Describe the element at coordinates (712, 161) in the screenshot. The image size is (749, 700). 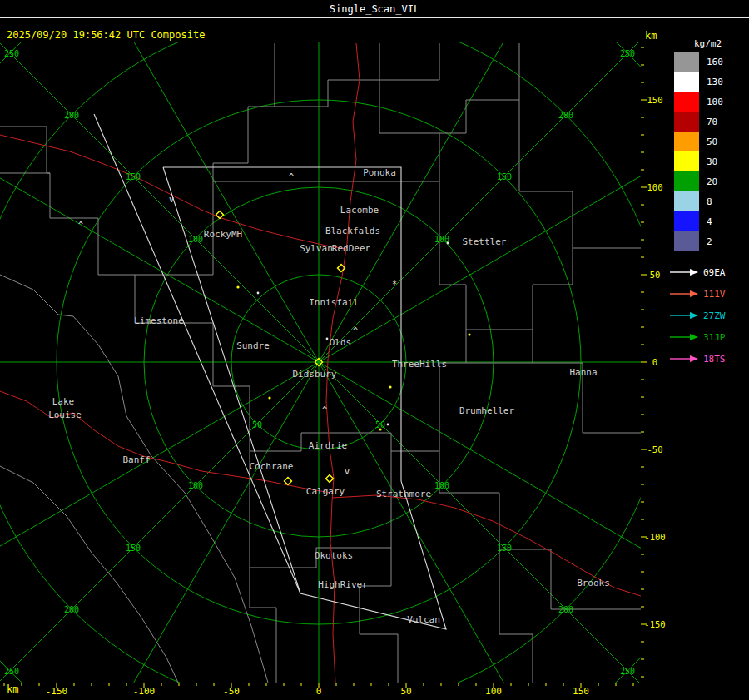
I see `colorbar-value: 30` at that location.